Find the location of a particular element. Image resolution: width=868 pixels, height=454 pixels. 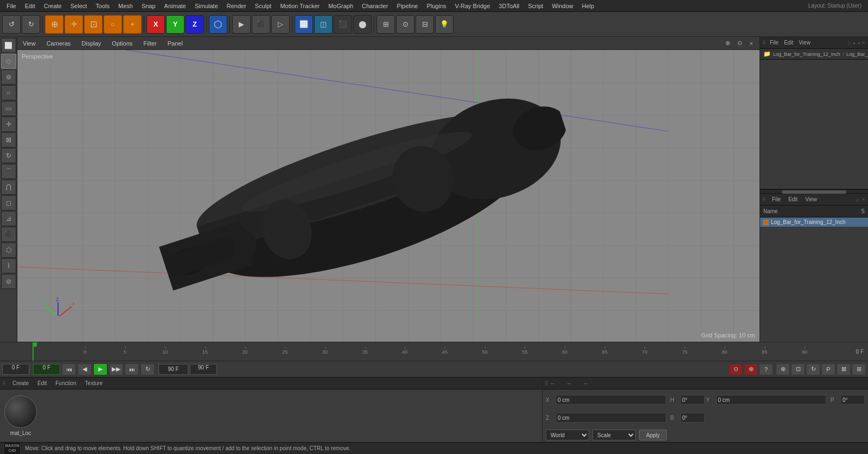

menu-window: Window is located at coordinates (562, 6).